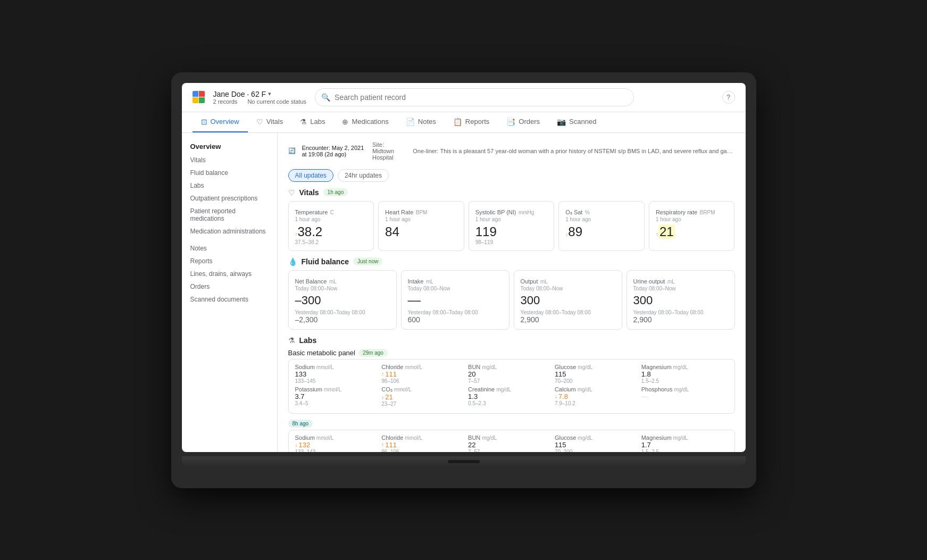 The image size is (927, 560). Describe the element at coordinates (583, 121) in the screenshot. I see `tab-scanned-label: Scanned` at that location.